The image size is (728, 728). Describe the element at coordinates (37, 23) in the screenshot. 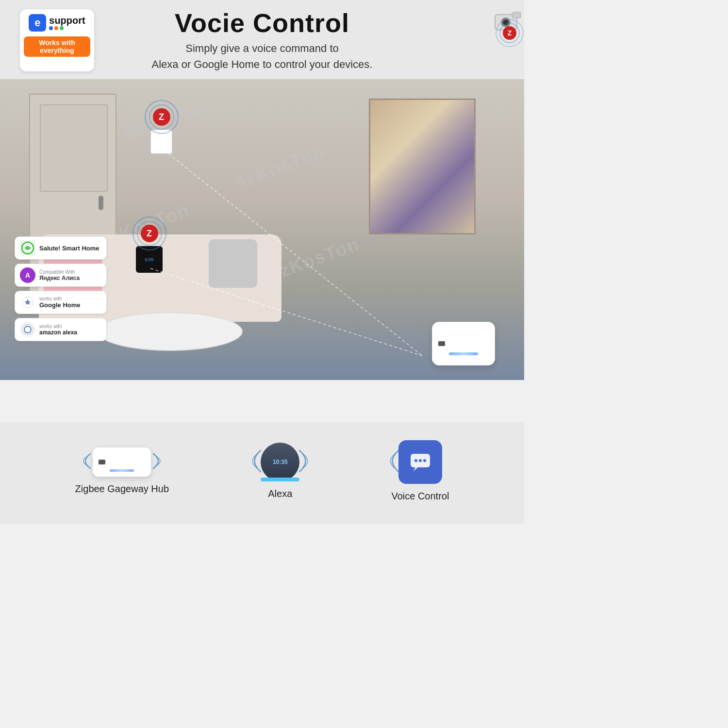

I see `esupport-e-icon: e` at that location.